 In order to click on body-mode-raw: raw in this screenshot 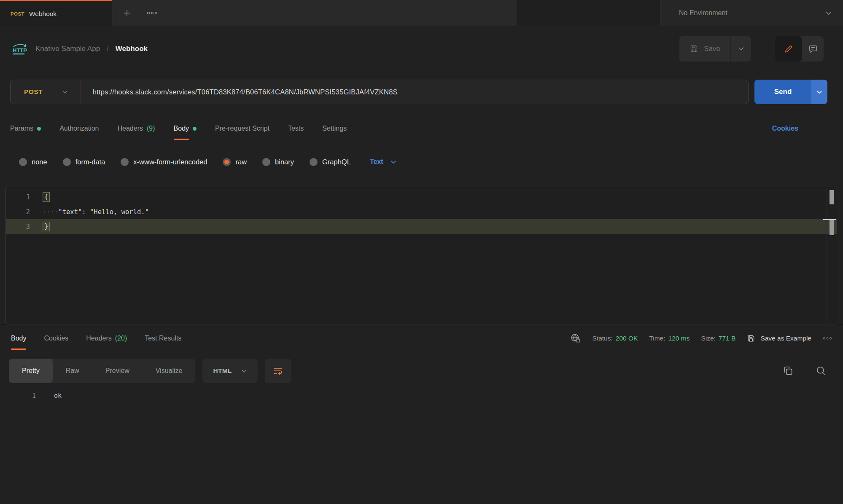, I will do `click(234, 162)`.